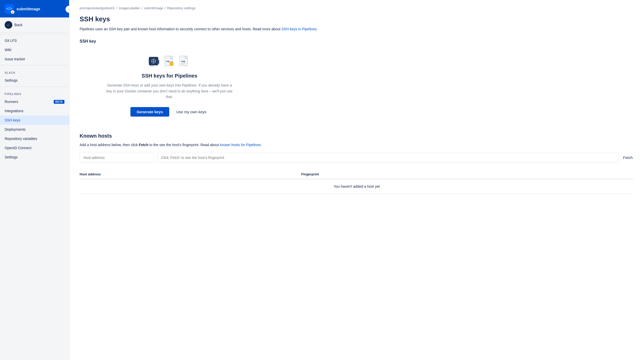 This screenshot has width=644, height=360. What do you see at coordinates (34, 93) in the screenshot?
I see `pipelines-section-label: PIPELINES` at bounding box center [34, 93].